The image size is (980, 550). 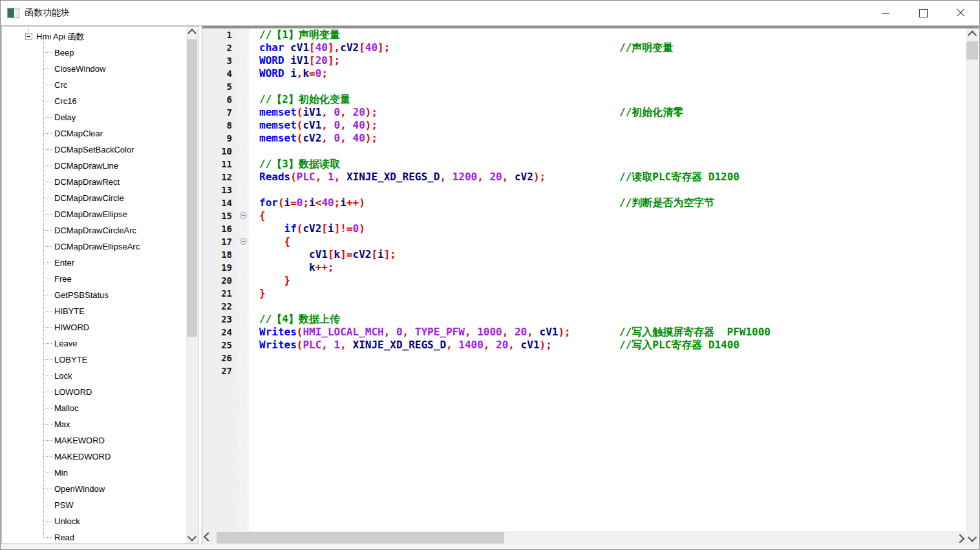 I want to click on sidebar-item-unlock: Unlock, so click(x=115, y=521).